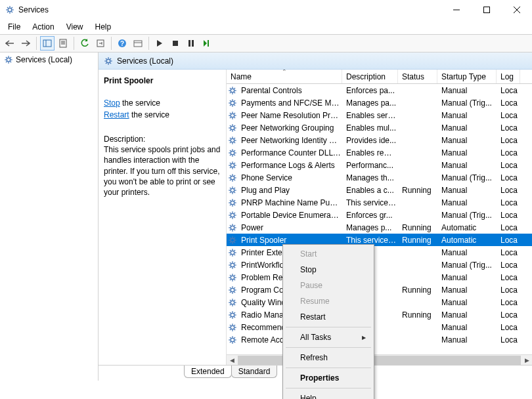 Image resolution: width=532 pixels, height=399 pixels. I want to click on table-row: Payments and NFC/SE Man...Manages pa...M…, so click(380, 102).